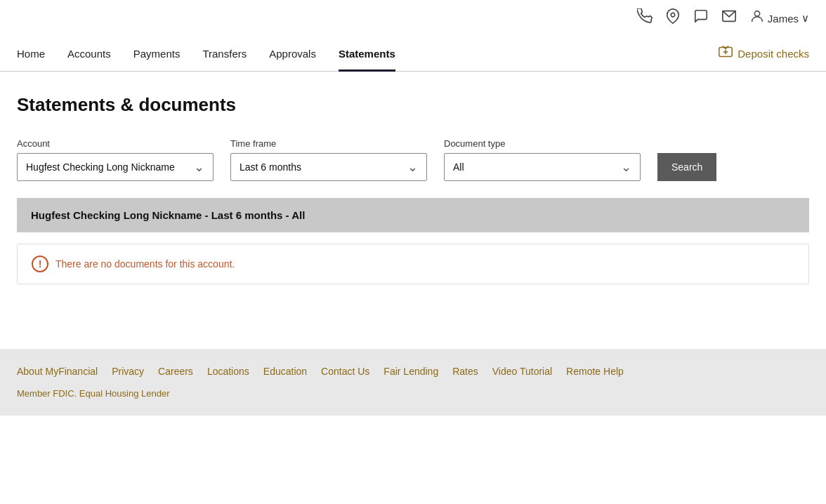 This screenshot has height=504, width=826. Describe the element at coordinates (542, 143) in the screenshot. I see `doctype-label: Document type` at that location.